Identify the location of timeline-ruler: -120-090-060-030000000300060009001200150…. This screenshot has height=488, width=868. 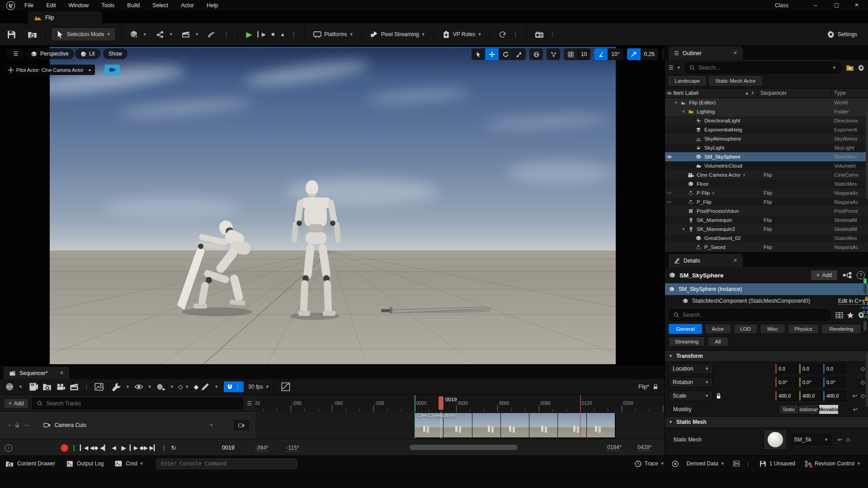
(460, 404).